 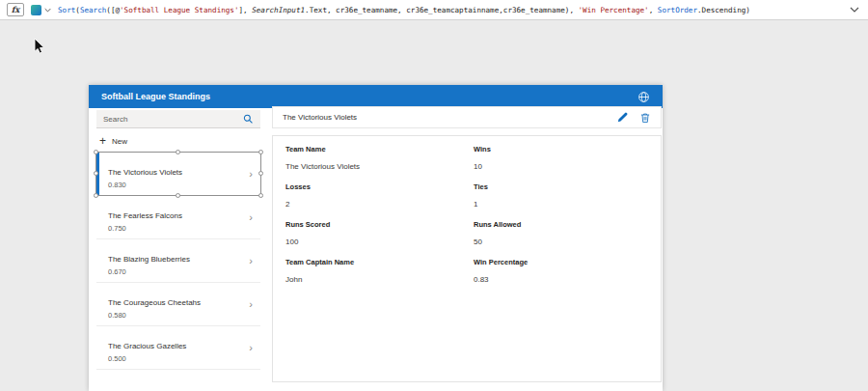 I want to click on field-value: 1, so click(x=567, y=205).